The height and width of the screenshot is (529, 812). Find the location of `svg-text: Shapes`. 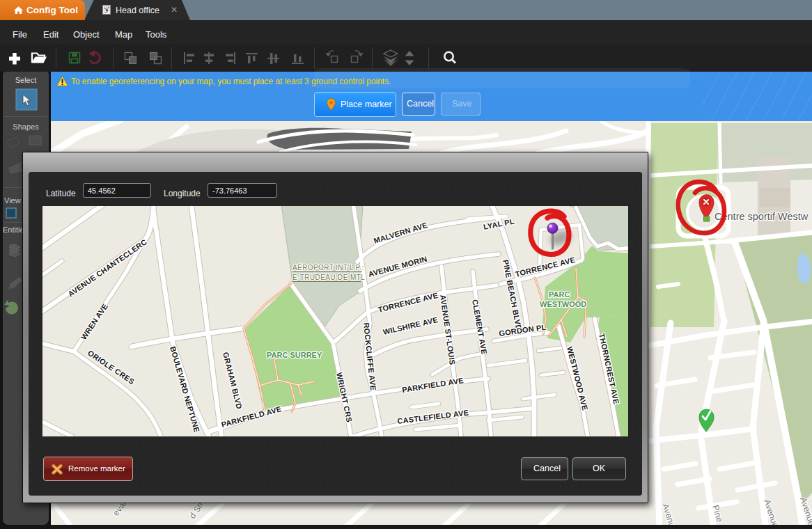

svg-text: Shapes is located at coordinates (26, 127).